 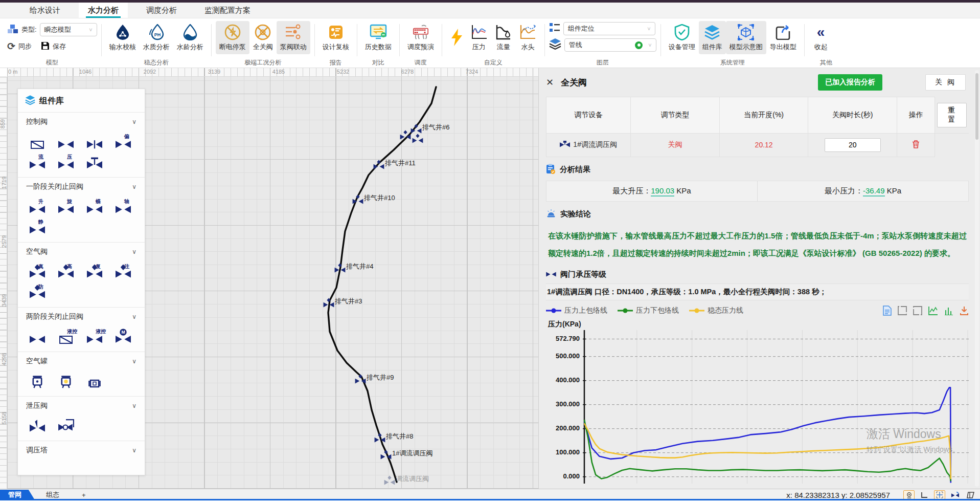 I want to click on library-item: 轴, so click(x=123, y=207).